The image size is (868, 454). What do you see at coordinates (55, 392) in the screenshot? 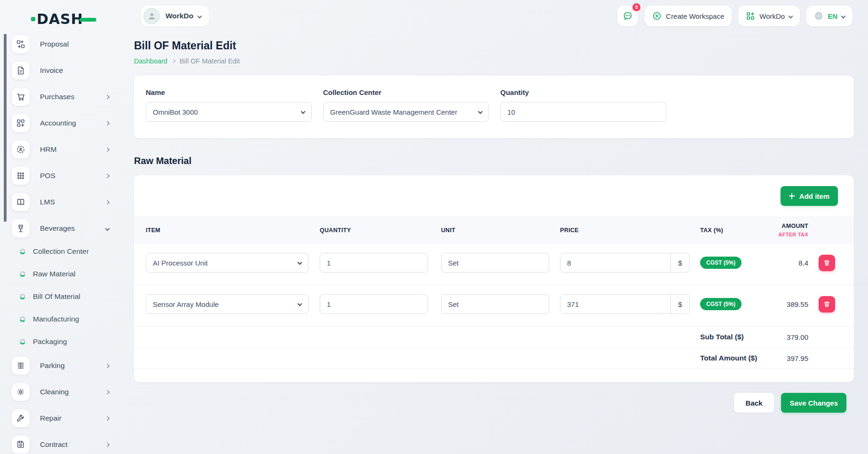
I see `sidebar-item-label: Cleaning` at bounding box center [55, 392].